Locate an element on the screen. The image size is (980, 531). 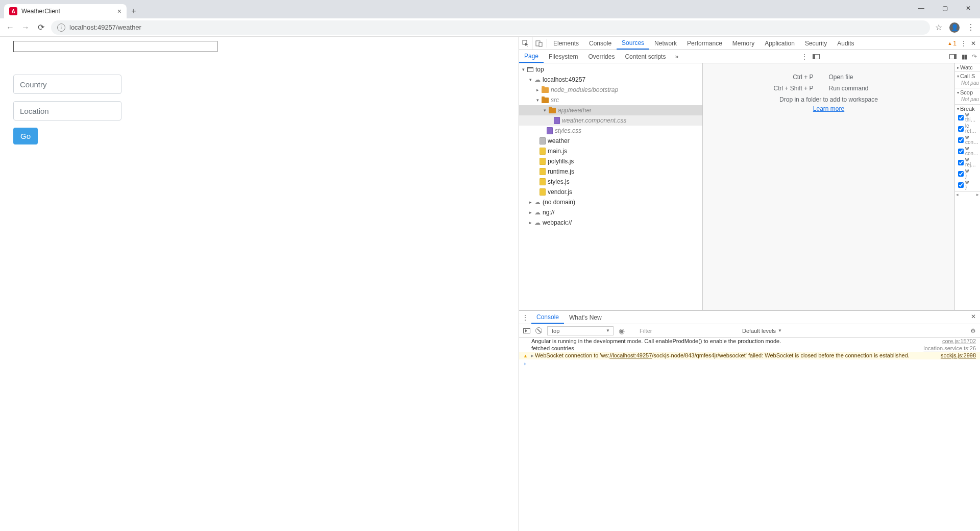
tree-runtimejs: runtime.js is located at coordinates (610, 172).